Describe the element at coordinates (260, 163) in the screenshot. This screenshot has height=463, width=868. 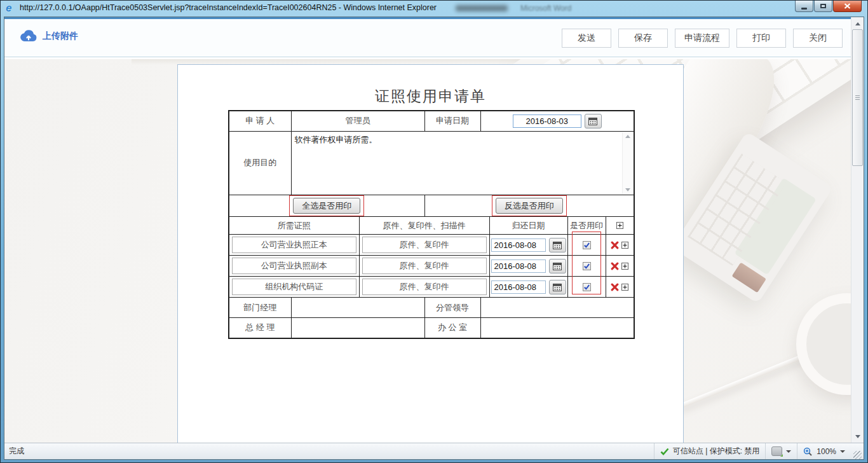
I see `purpose-label: 使用目的` at that location.